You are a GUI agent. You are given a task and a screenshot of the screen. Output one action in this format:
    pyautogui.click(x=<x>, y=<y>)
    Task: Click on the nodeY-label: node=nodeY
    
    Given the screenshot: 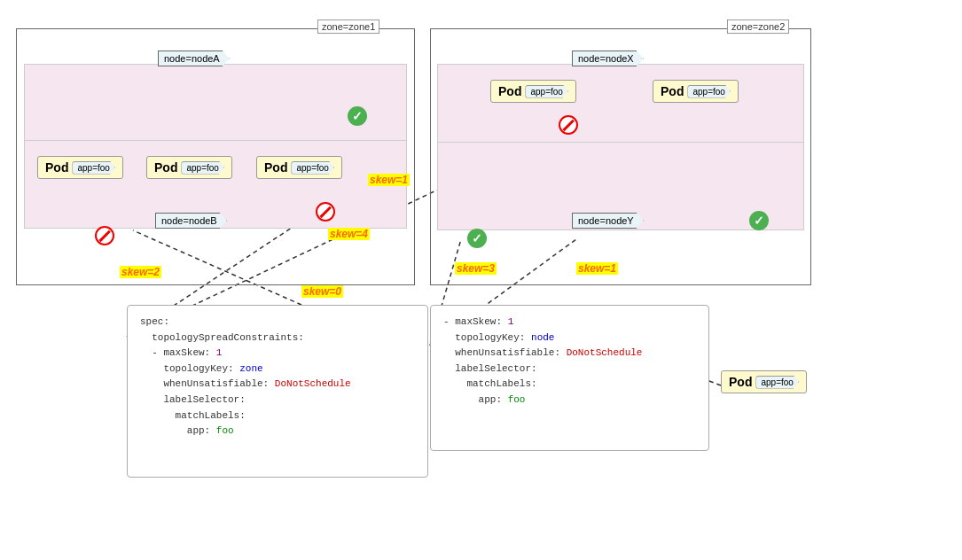 What is the action you would take?
    pyautogui.click(x=608, y=221)
    